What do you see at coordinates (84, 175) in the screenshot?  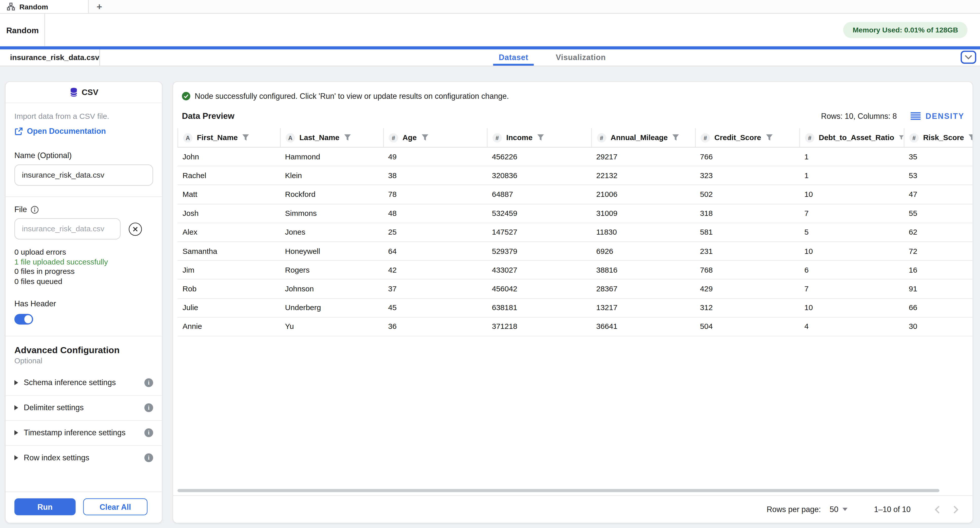 I see `name-input: insurance_risk_data.csv` at bounding box center [84, 175].